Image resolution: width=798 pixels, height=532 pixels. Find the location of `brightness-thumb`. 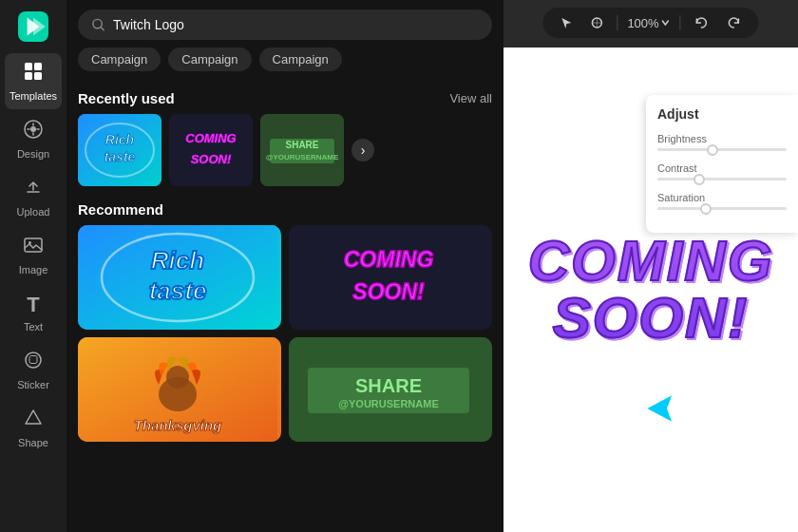

brightness-thumb is located at coordinates (712, 150).